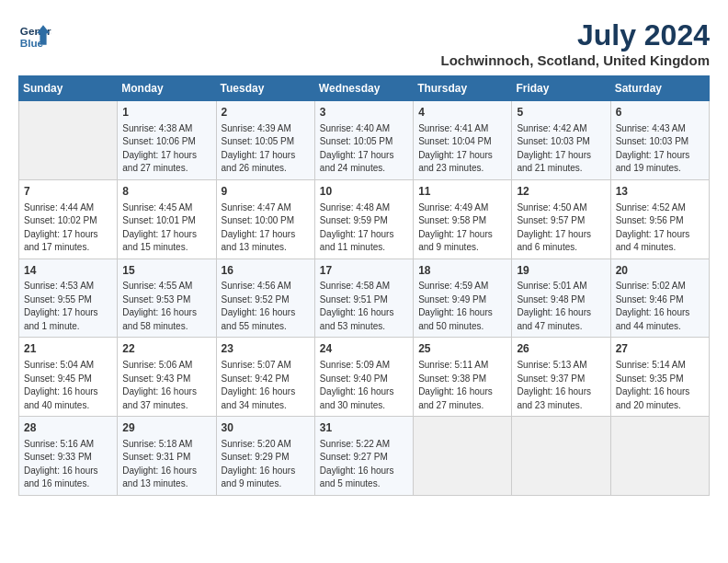  I want to click on day-content: Sunrise: 4:48 AM Sunset: 9:59 PM Dayligh…, so click(364, 228).